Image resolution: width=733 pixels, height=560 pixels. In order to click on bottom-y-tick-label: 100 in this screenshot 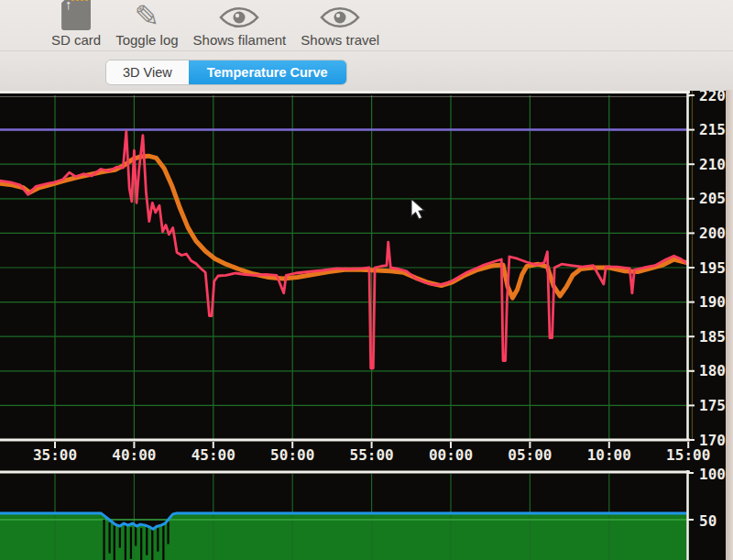, I will do `click(713, 475)`.